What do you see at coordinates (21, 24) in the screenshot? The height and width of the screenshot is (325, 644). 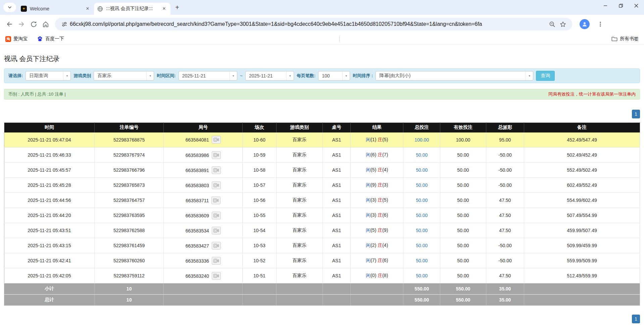 I see `forward-button` at bounding box center [21, 24].